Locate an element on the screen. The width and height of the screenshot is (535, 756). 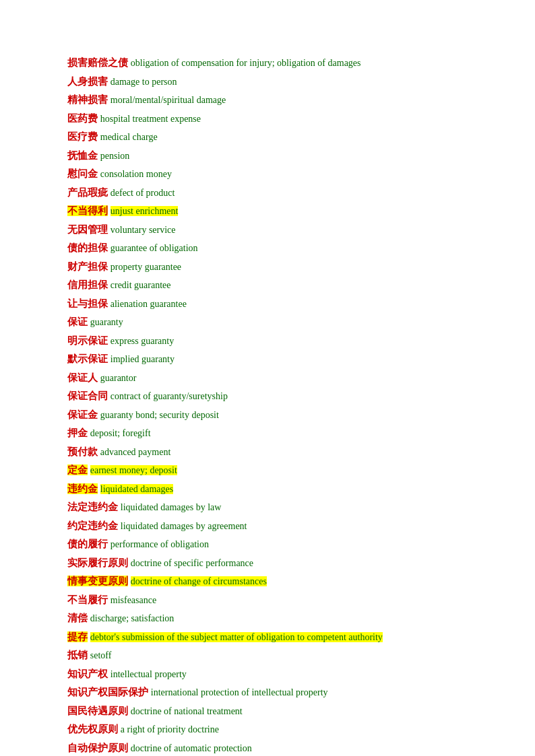
zh-term: 人身损害 is located at coordinates (88, 81).